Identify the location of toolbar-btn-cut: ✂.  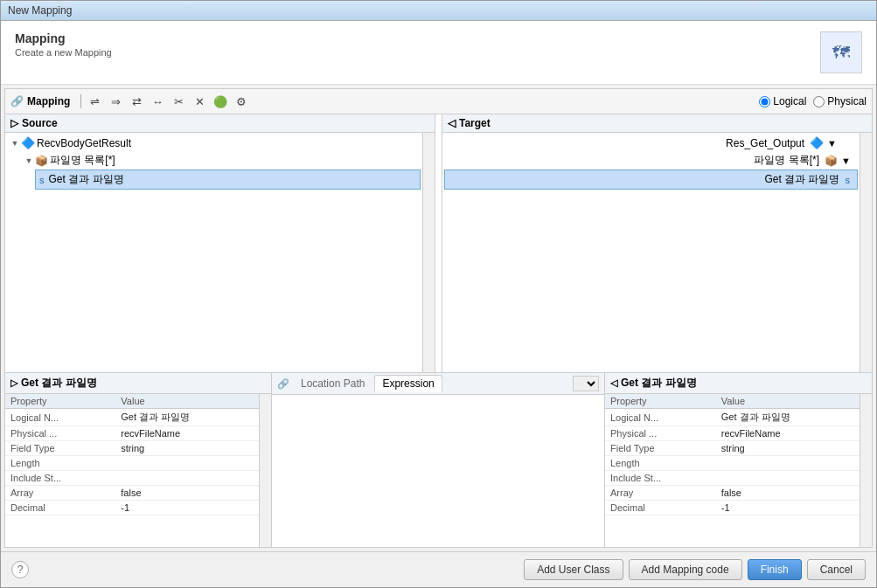
(178, 101).